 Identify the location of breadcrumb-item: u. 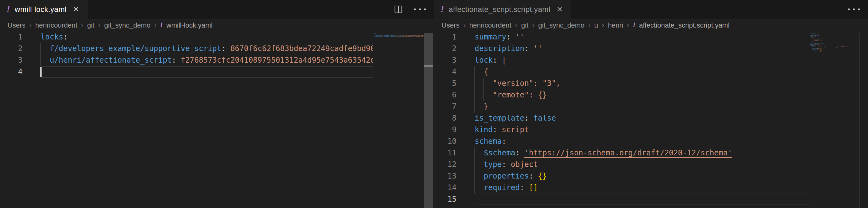
(596, 25).